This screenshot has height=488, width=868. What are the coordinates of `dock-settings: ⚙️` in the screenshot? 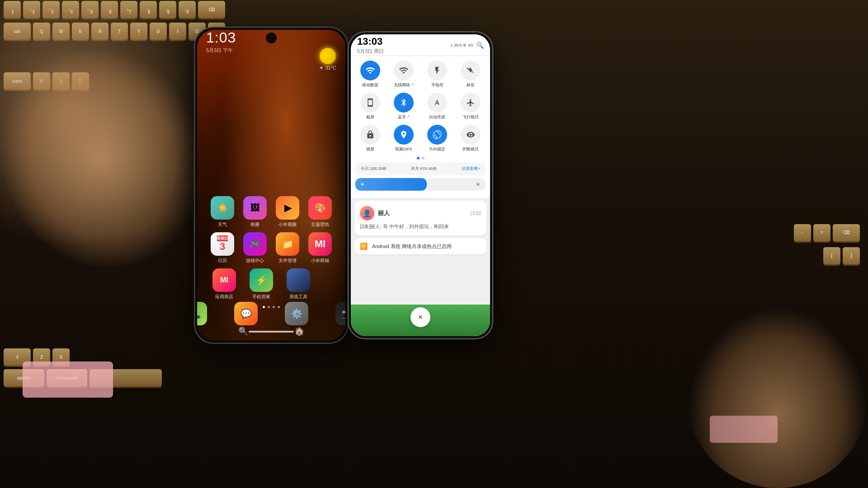 It's located at (297, 314).